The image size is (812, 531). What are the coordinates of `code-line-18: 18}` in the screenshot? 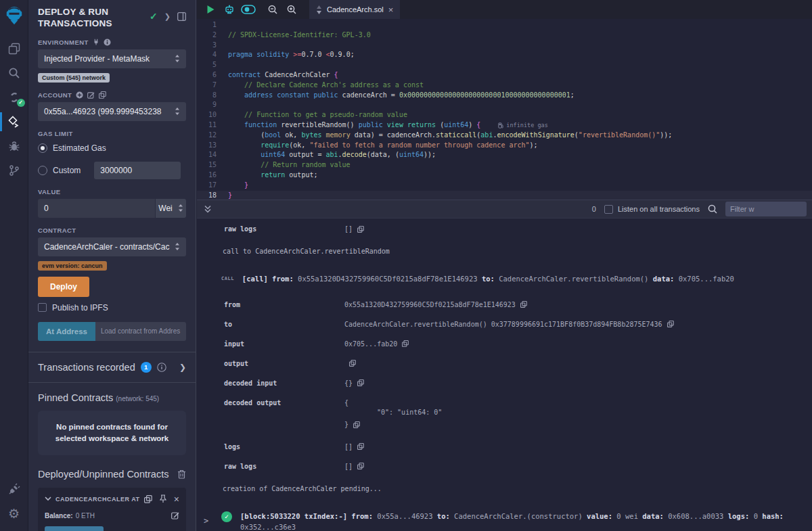 It's located at (505, 195).